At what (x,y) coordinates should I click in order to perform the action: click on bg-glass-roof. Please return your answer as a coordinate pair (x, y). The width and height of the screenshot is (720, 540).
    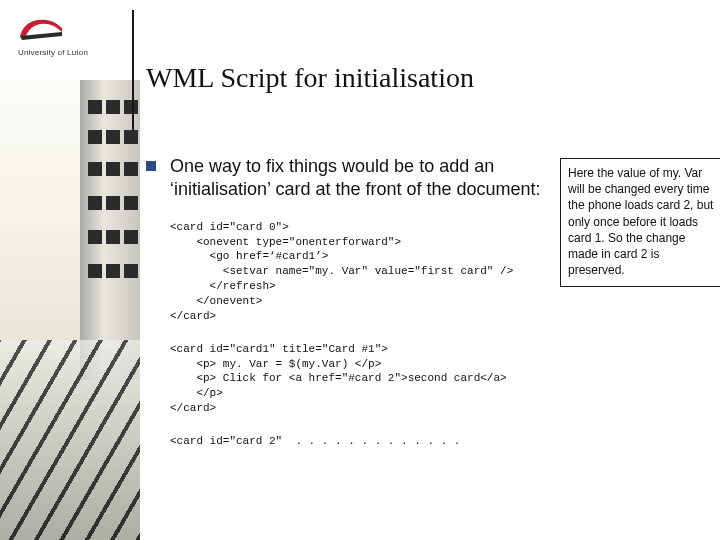
    Looking at the image, I should click on (70, 440).